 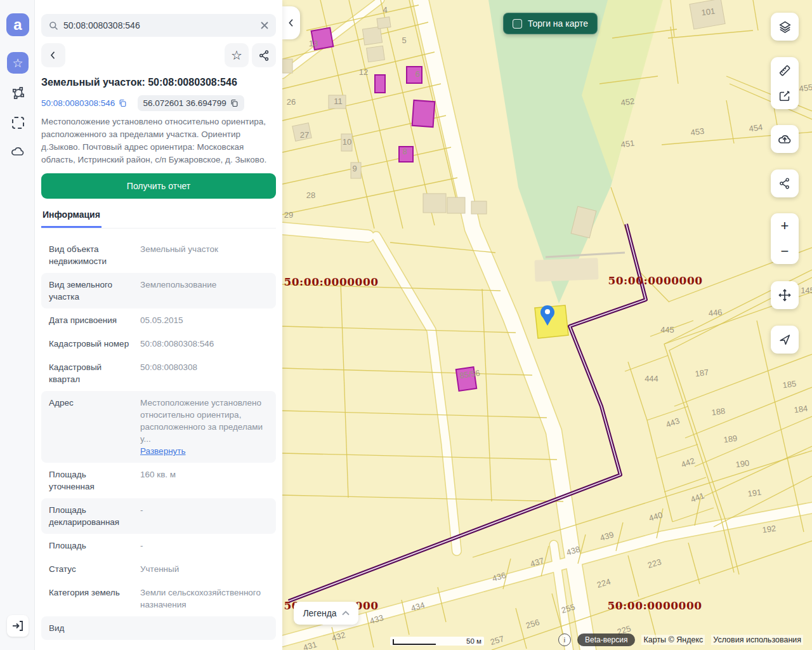 I want to click on search-icon, so click(x=53, y=25).